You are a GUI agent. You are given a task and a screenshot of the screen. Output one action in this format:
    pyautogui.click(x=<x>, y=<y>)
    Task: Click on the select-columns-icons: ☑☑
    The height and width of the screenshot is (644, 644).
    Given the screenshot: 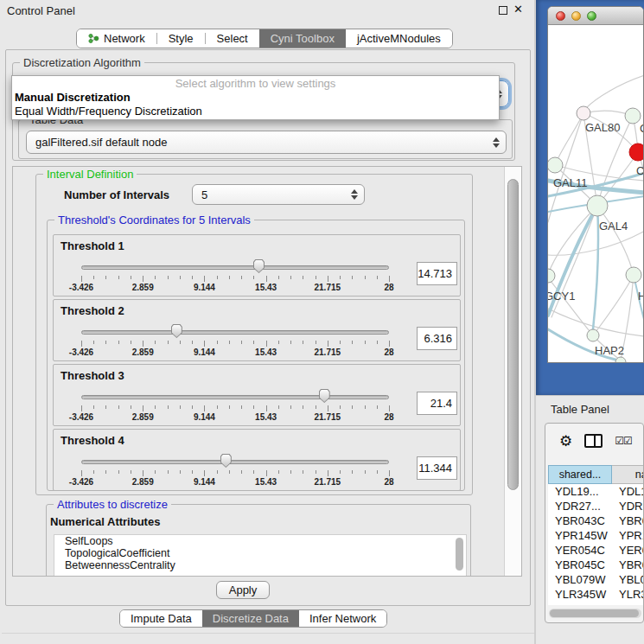 What is the action you would take?
    pyautogui.click(x=623, y=441)
    